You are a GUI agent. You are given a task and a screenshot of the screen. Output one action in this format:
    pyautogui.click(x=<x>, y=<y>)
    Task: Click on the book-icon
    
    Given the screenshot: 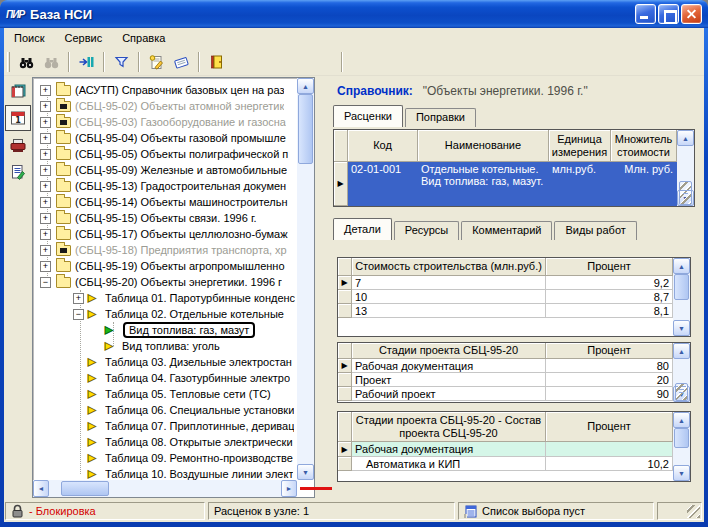 What is the action you would take?
    pyautogui.click(x=182, y=62)
    